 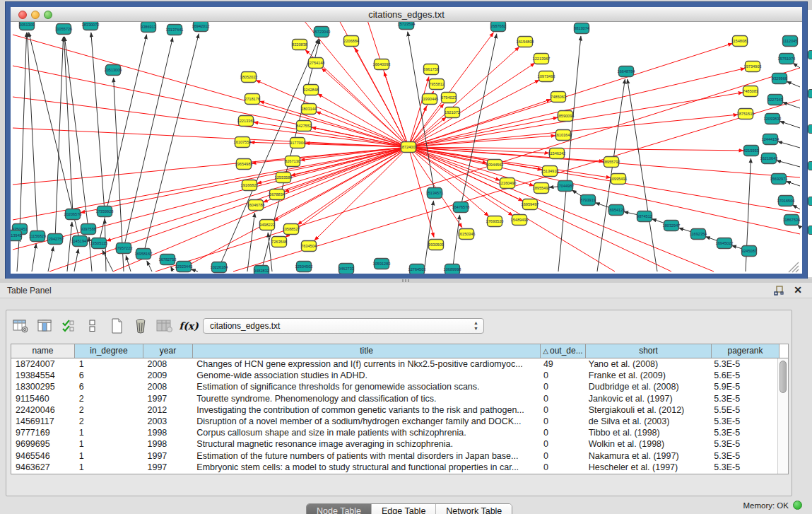 What do you see at coordinates (394, 364) in the screenshot?
I see `table-row: 1872400712008Changes of HCN gene express…` at bounding box center [394, 364].